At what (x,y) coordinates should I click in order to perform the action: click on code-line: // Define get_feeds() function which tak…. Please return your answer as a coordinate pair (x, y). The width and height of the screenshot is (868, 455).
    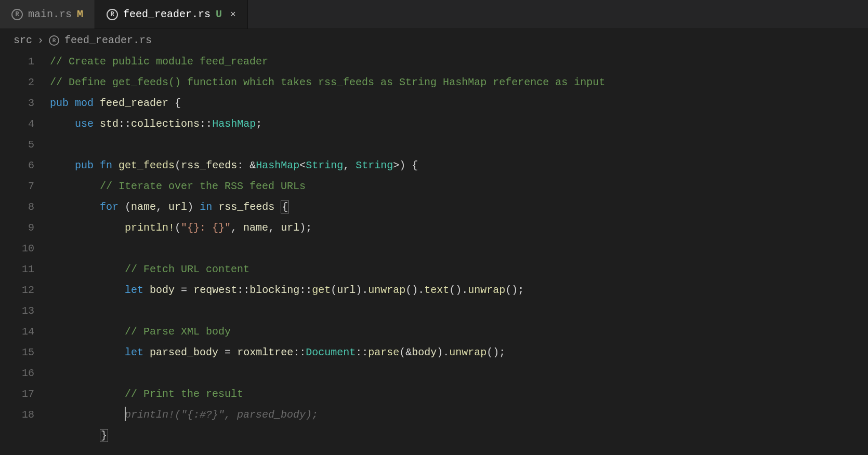
    Looking at the image, I should click on (459, 83).